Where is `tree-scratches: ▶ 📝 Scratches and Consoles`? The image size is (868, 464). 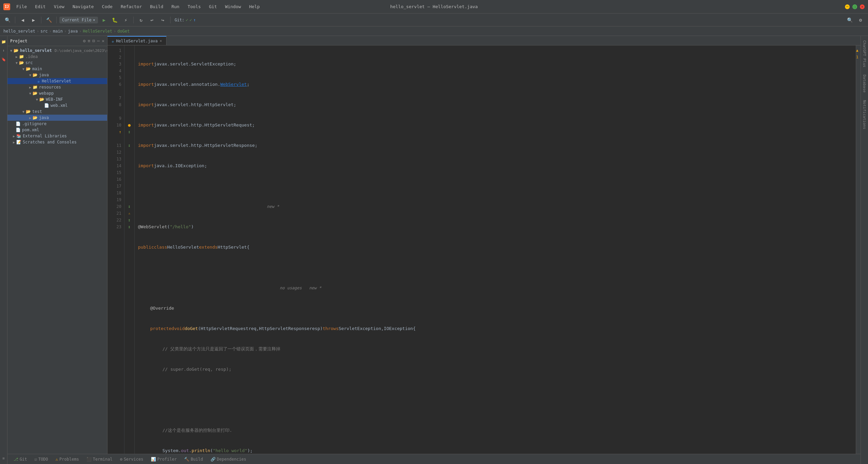 tree-scratches: ▶ 📝 Scratches and Consoles is located at coordinates (57, 142).